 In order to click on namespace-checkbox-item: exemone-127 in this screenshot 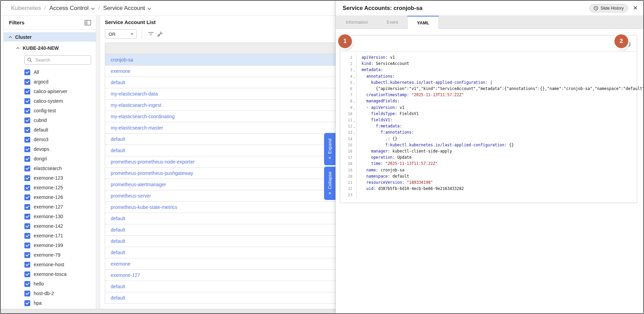, I will do `click(50, 207)`.